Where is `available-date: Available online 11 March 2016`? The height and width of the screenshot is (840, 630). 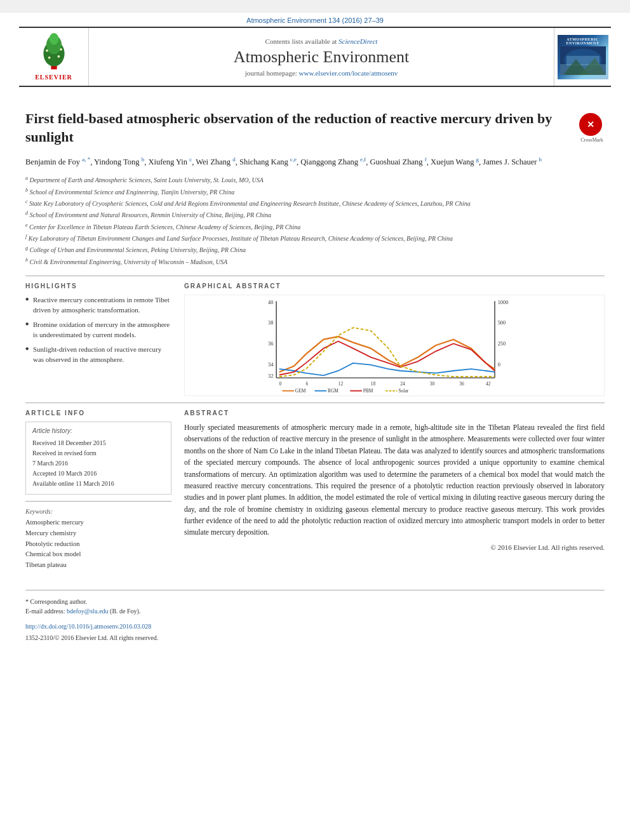 available-date: Available online 11 March 2016 is located at coordinates (98, 484).